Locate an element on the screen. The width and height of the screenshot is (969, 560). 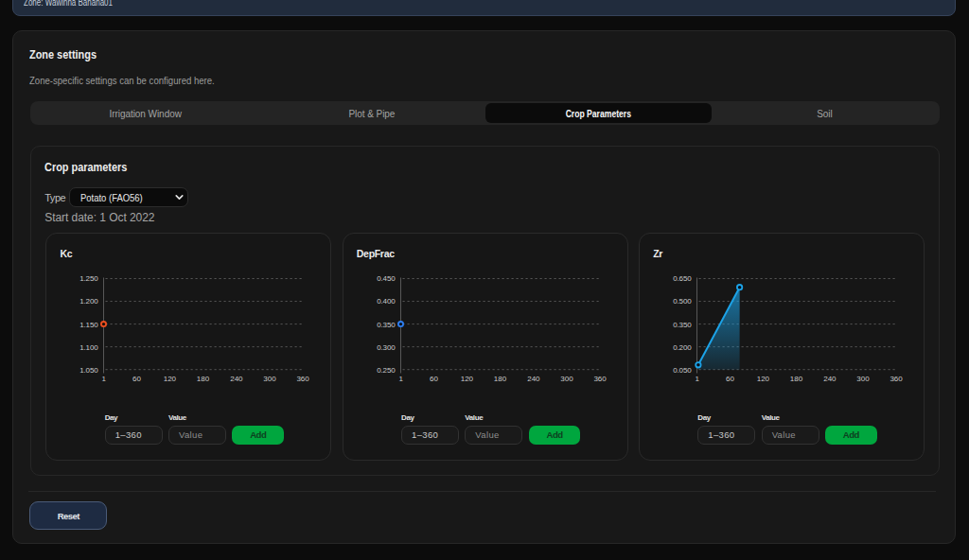
svg-text: 0.450 is located at coordinates (386, 278).